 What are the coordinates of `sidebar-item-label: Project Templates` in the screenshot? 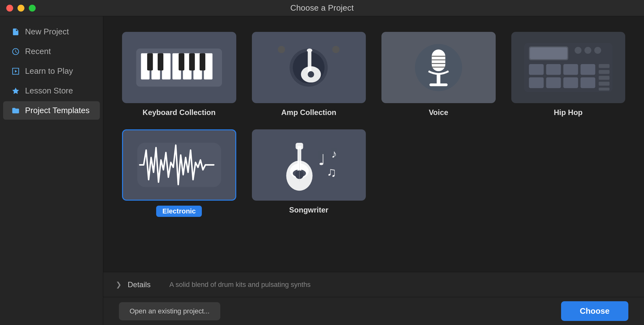 It's located at (57, 111).